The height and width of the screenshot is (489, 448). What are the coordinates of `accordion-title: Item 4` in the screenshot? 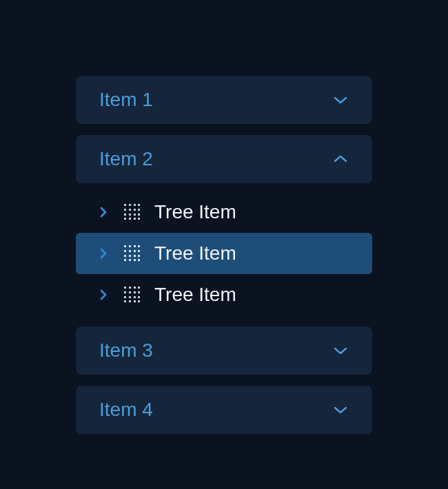 It's located at (126, 410).